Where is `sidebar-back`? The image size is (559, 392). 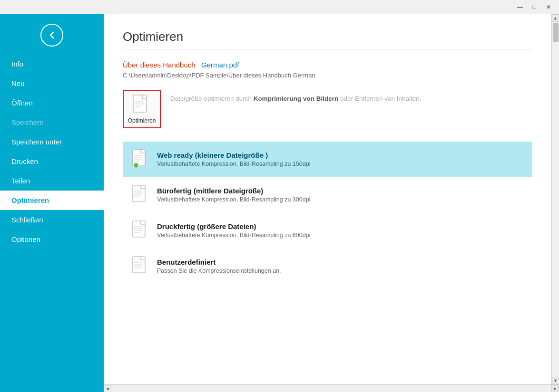
sidebar-back is located at coordinates (52, 34).